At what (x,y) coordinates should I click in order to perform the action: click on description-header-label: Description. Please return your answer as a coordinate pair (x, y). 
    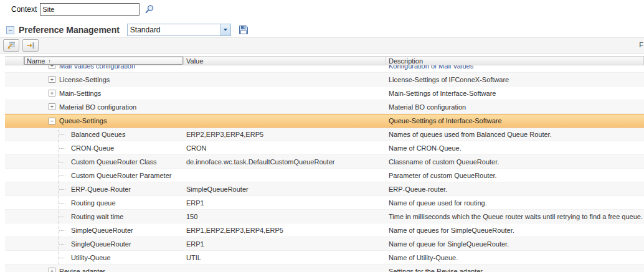
    Looking at the image, I should click on (406, 61).